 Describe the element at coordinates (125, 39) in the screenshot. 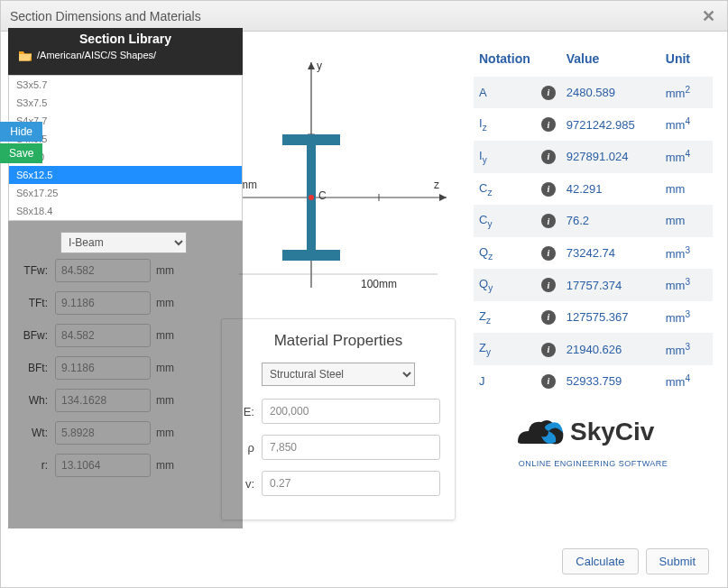

I see `library-title: Section Library` at that location.